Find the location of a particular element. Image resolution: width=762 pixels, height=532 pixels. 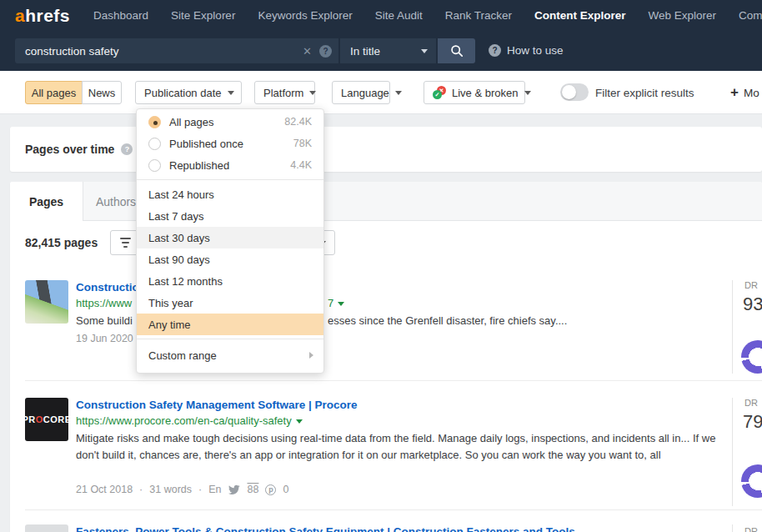

search-bar: construction safety ✕ ? In title ? How t… is located at coordinates (381, 51).